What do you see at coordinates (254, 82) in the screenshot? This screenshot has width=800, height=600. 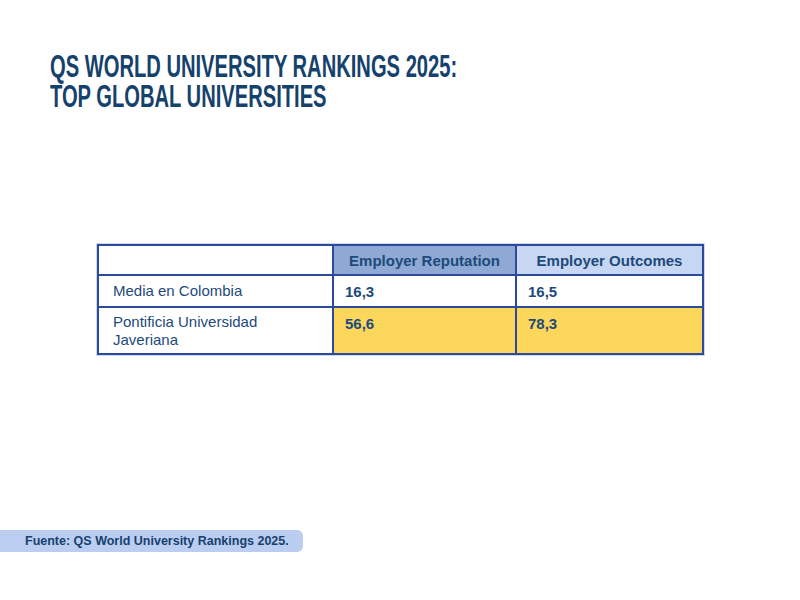 I see `page-title: QS WORLD UNIVERSITY RANKINGS 2025: TOP G…` at bounding box center [254, 82].